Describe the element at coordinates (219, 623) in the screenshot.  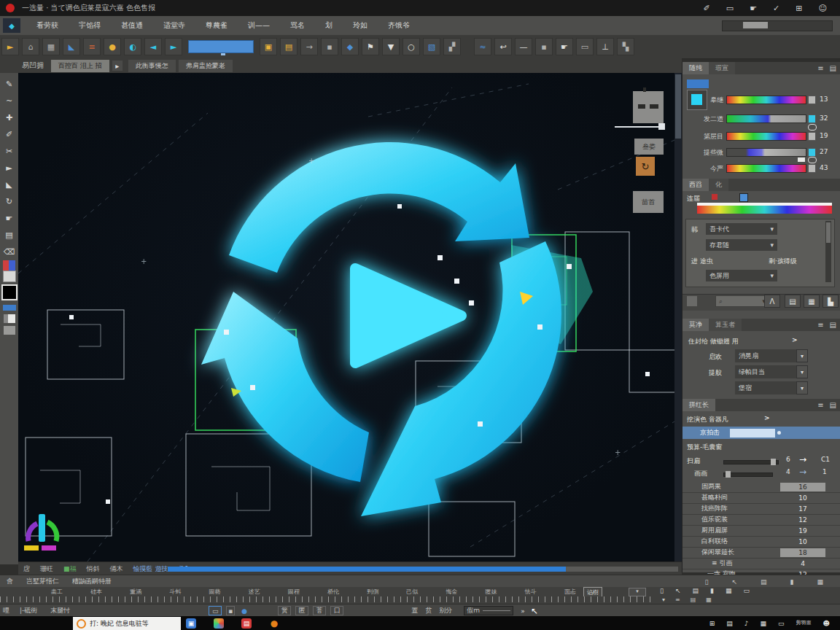
I see `app-icon-browser` at that location.